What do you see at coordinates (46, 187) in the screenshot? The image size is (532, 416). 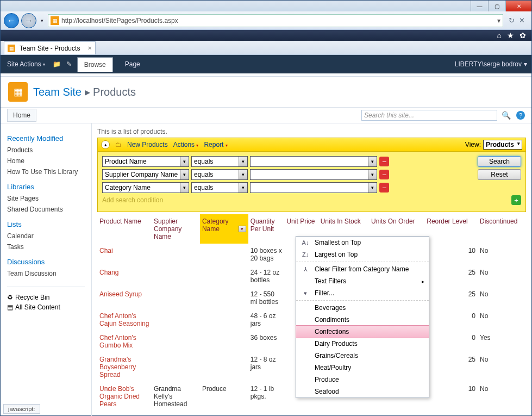 I see `sidebar-heading-libraries: Libraries` at bounding box center [46, 187].